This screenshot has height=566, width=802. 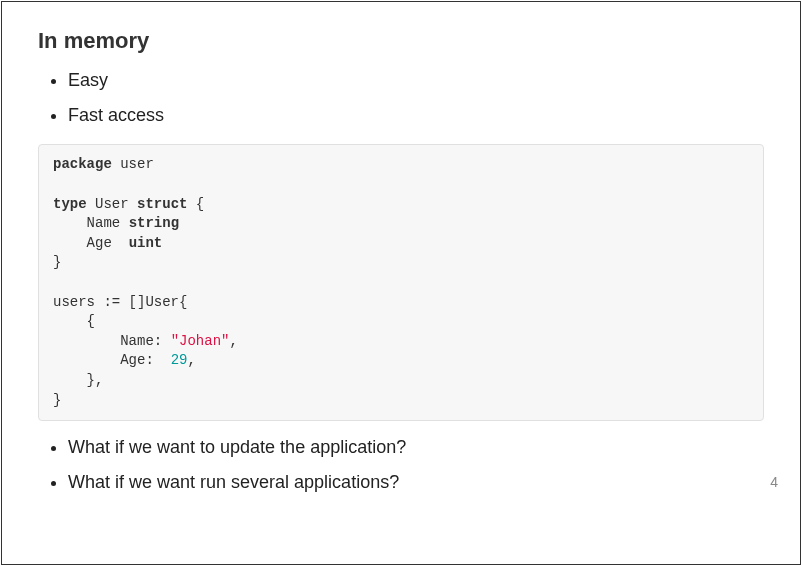 I want to click on bullet-item: Fast access, so click(x=416, y=116).